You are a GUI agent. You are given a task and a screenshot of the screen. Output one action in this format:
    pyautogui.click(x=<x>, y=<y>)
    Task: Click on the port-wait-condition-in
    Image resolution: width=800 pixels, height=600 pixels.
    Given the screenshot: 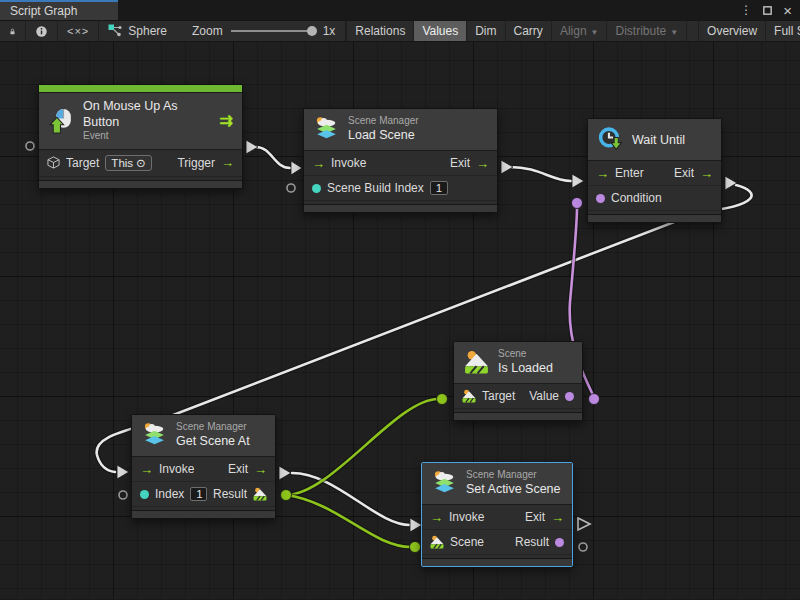 What is the action you would take?
    pyautogui.click(x=578, y=204)
    